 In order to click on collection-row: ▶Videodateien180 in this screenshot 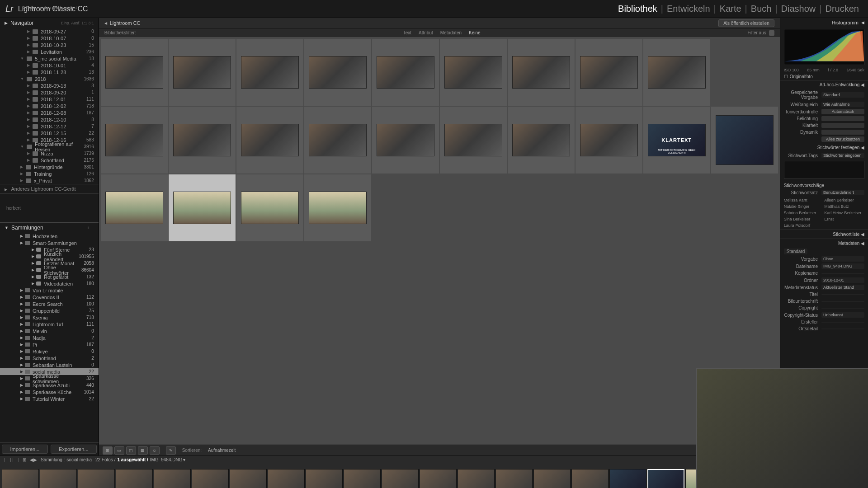, I will do `click(49, 284)`.